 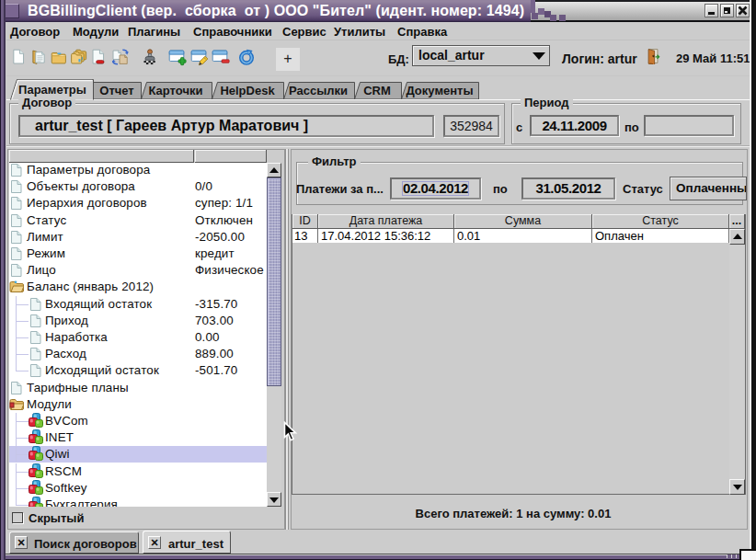 What do you see at coordinates (247, 90) in the screenshot?
I see `svg-text: HelpDesk` at bounding box center [247, 90].